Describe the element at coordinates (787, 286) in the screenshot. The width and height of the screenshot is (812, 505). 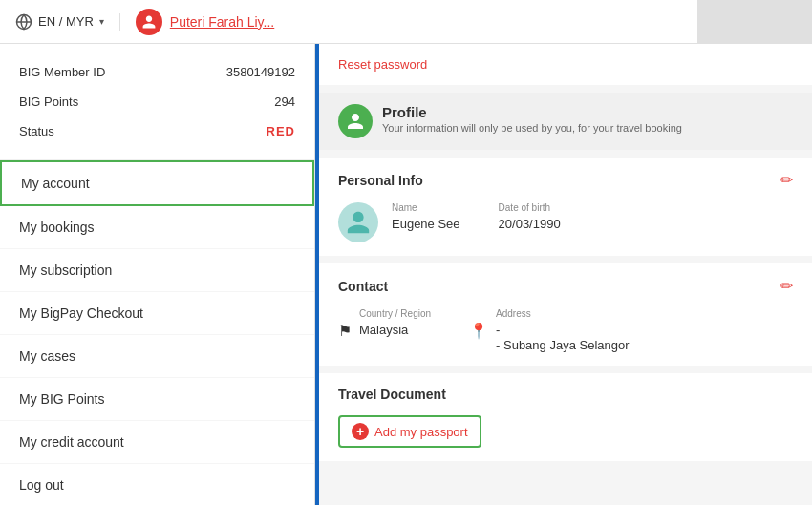
I see `contact-edit-icon: ✏` at that location.